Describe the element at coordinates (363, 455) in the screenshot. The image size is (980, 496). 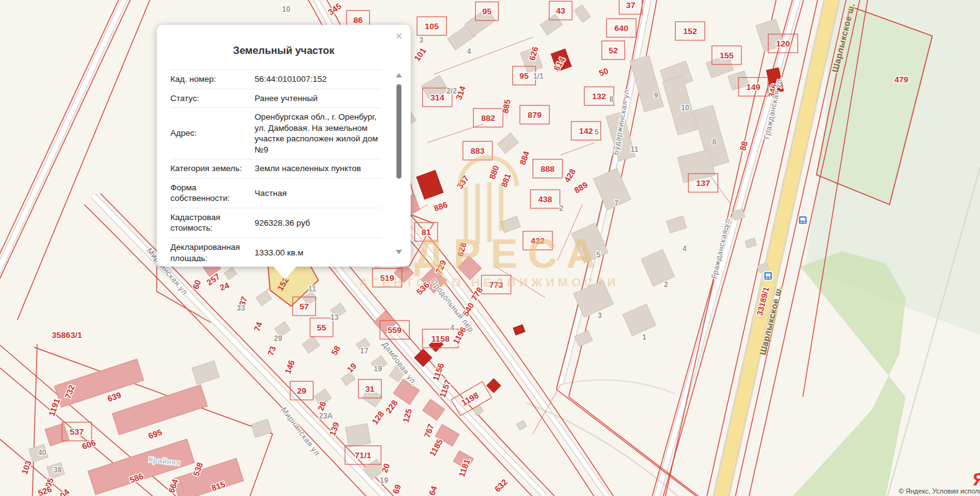
I see `parcel-number: 71/1` at that location.